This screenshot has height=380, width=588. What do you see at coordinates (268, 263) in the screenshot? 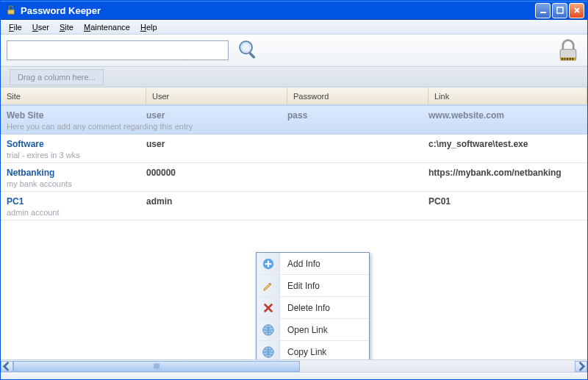
I see `plus-icon` at bounding box center [268, 263].